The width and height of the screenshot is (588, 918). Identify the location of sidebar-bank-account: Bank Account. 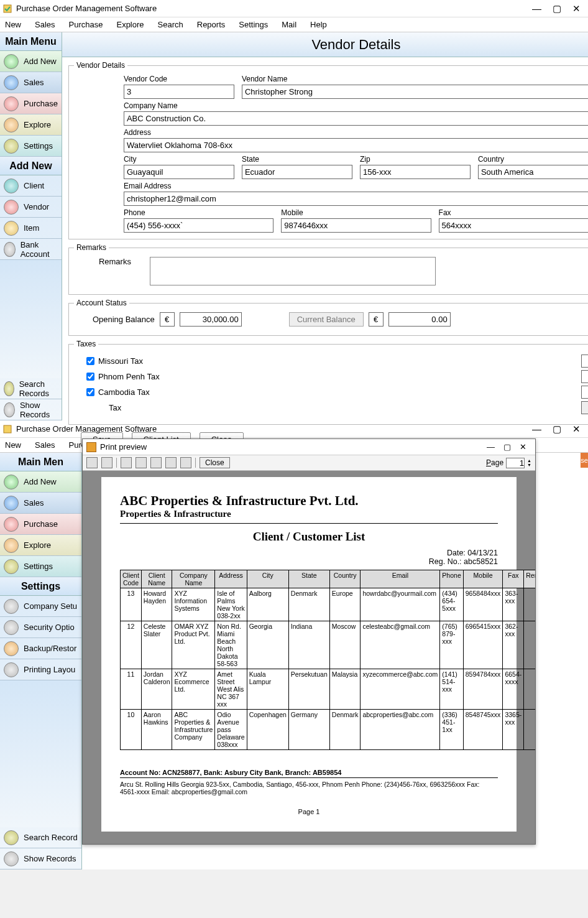
(31, 249).